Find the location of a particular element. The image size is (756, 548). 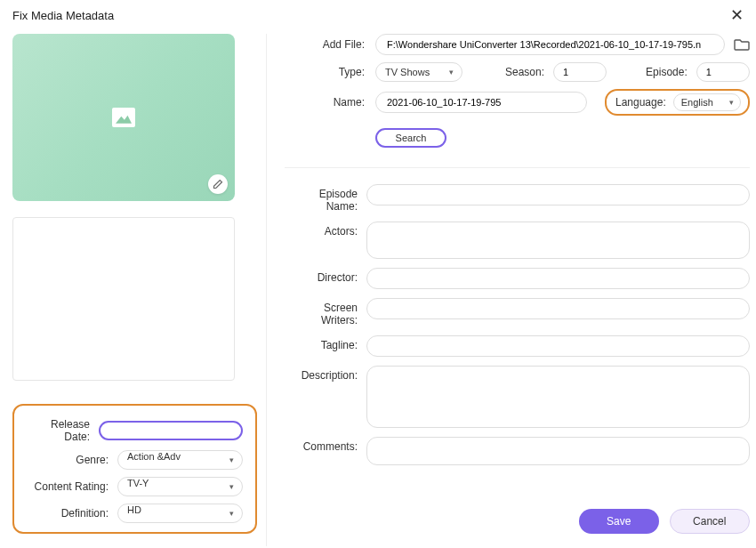

comments-input is located at coordinates (559, 451).